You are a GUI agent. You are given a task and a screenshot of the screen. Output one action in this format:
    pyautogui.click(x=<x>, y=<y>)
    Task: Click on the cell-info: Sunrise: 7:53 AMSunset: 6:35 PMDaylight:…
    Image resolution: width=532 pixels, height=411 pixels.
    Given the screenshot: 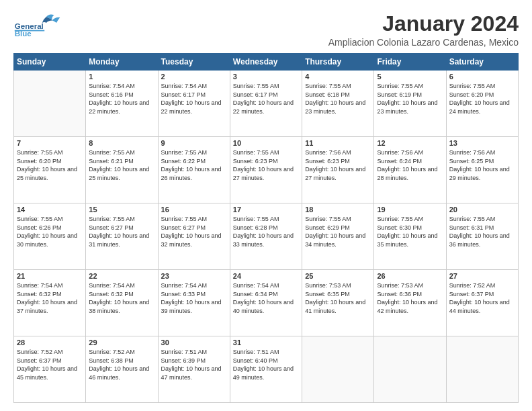 What is the action you would take?
    pyautogui.click(x=338, y=298)
    